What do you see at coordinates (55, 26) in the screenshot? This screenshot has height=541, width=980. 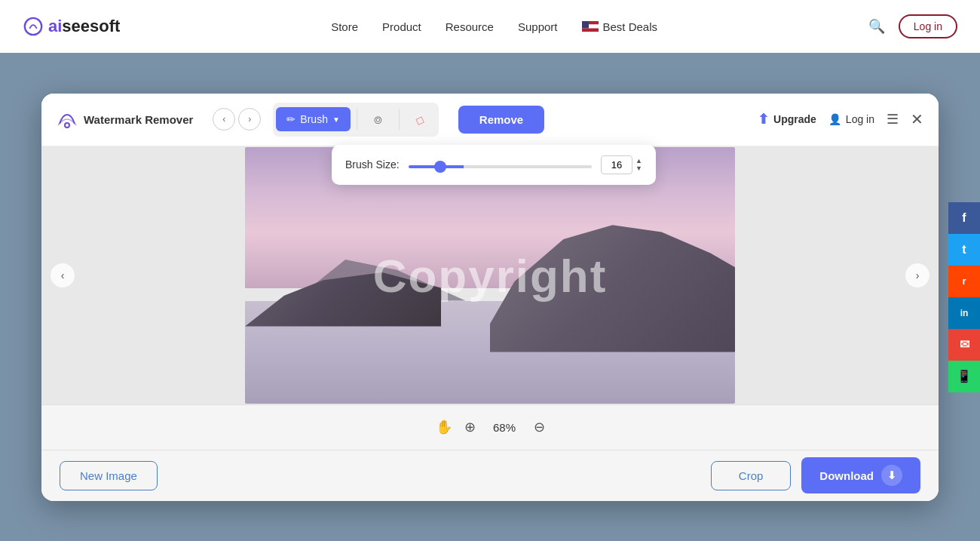 I see `logo-ai: ai` at bounding box center [55, 26].